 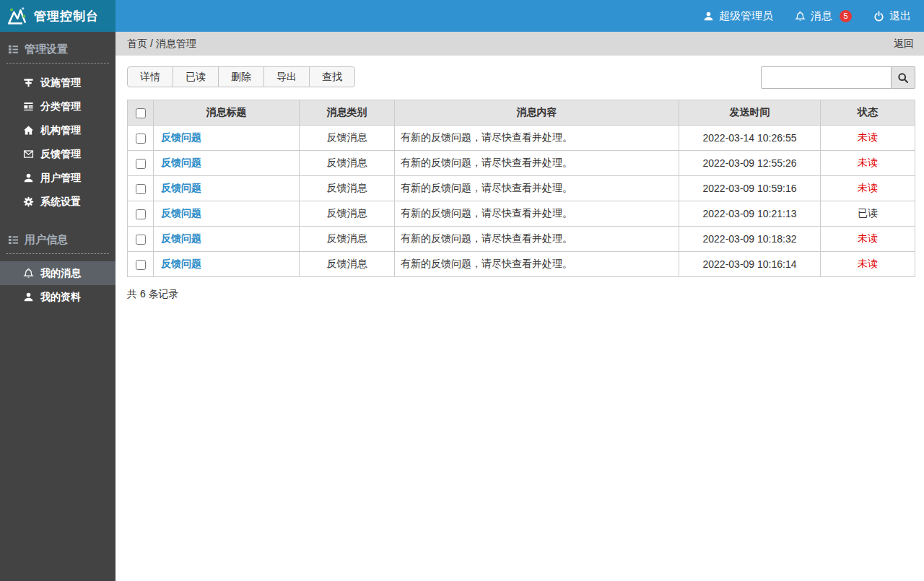 What do you see at coordinates (58, 178) in the screenshot?
I see `sidebar-item: 用户管理` at bounding box center [58, 178].